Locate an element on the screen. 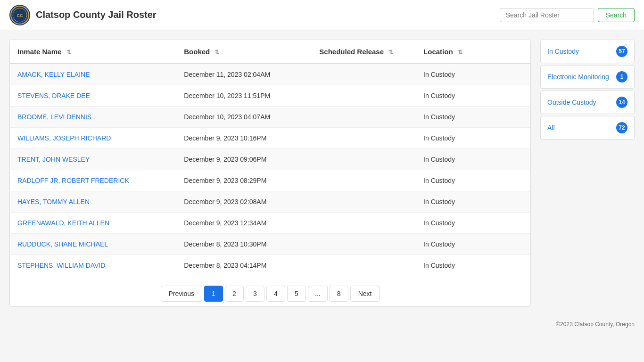 This screenshot has height=362, width=644. page-btn-2: 2 is located at coordinates (234, 294).